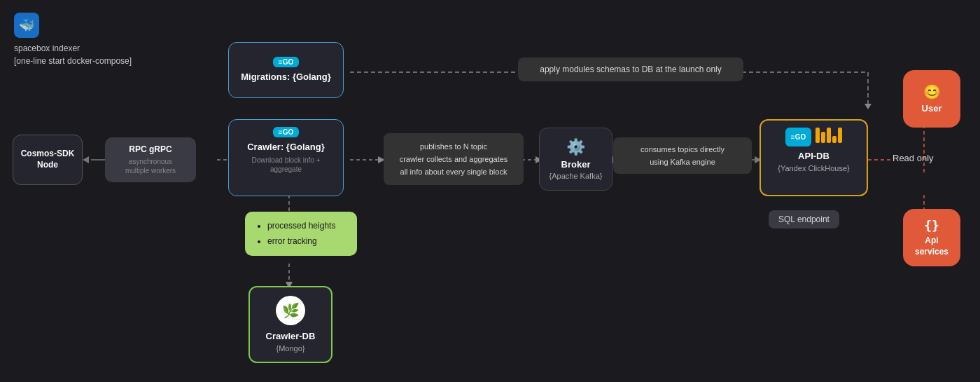 This screenshot has width=980, height=382. I want to click on crawler-subtitle: Download block info + aggregate, so click(286, 165).